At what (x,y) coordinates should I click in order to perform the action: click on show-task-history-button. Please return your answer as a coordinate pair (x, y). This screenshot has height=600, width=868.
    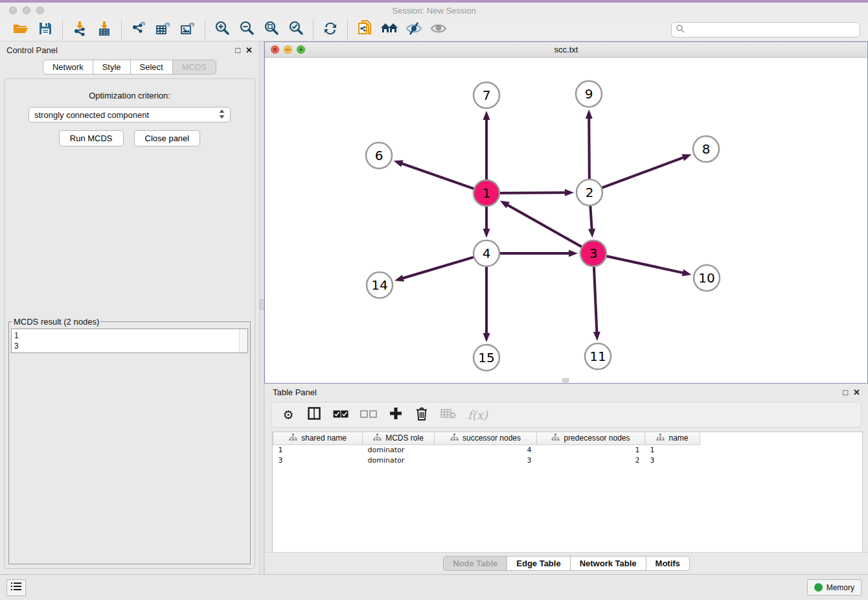
    Looking at the image, I should click on (16, 588).